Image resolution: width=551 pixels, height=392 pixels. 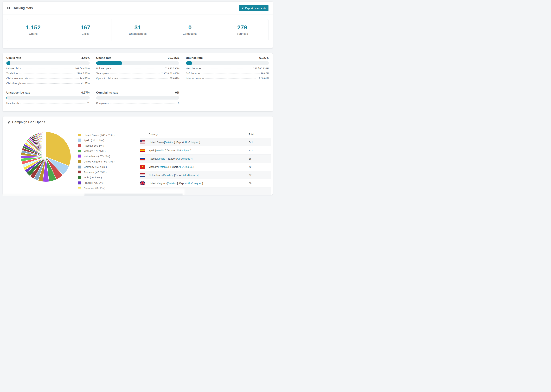 I want to click on summary-value: 1,152, so click(x=33, y=28).